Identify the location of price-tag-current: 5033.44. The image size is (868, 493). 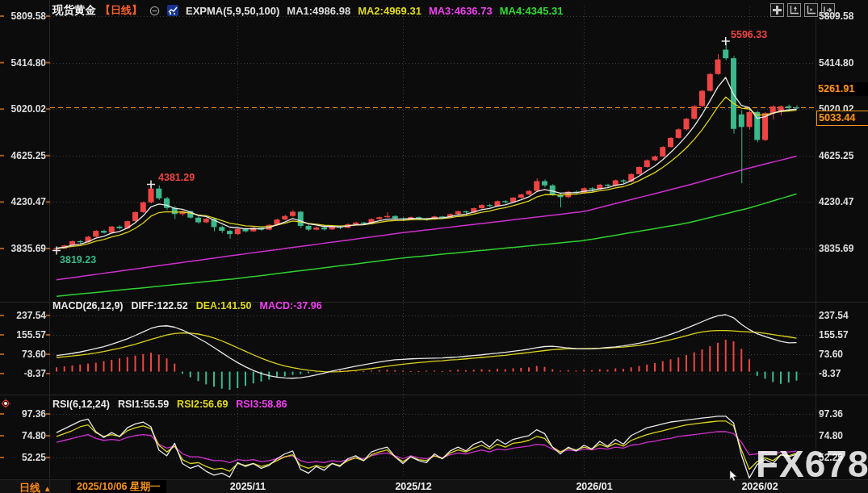
(842, 118).